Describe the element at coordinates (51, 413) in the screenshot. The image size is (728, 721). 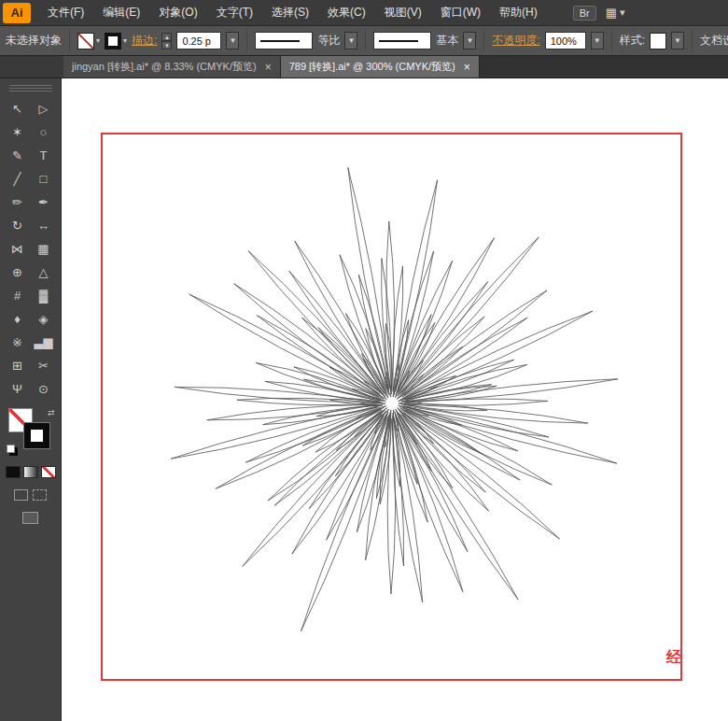
I see `swap-fill-stroke-icon: ⇄` at that location.